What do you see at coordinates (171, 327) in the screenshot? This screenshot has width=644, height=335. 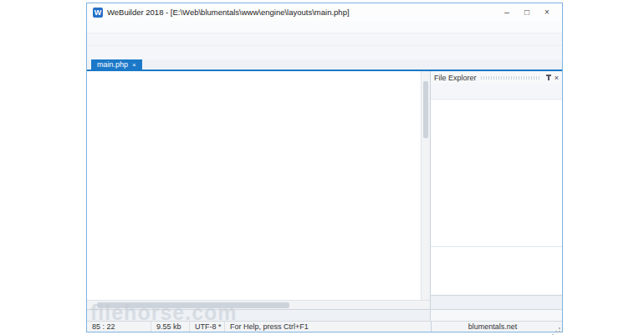 I see `status-file-size: 9.55 kb` at bounding box center [171, 327].